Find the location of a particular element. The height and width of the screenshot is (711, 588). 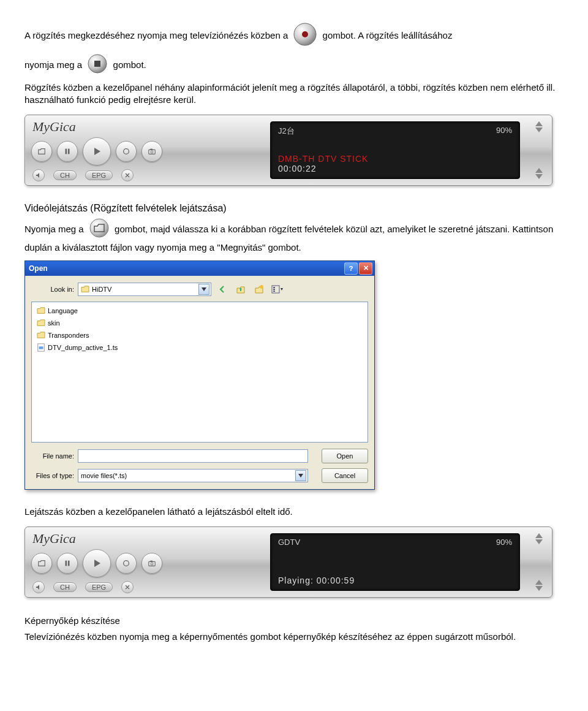

list-item: Language is located at coordinates (200, 311).